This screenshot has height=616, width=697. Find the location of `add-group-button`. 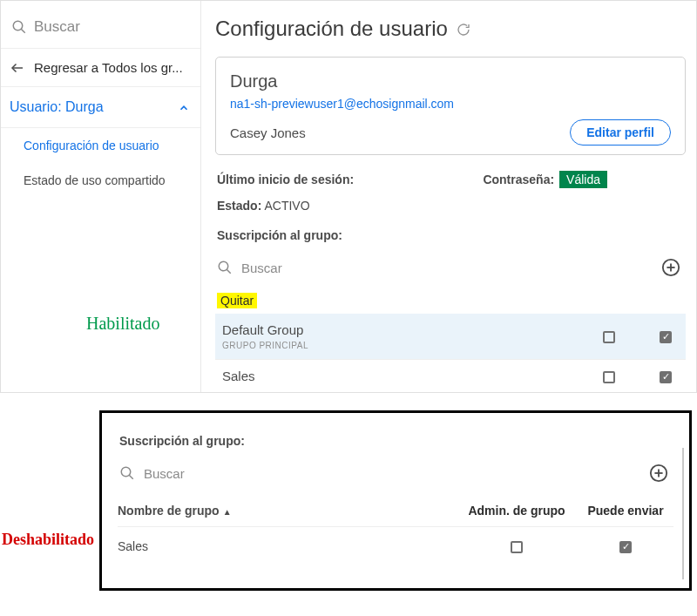

add-group-button is located at coordinates (671, 267).